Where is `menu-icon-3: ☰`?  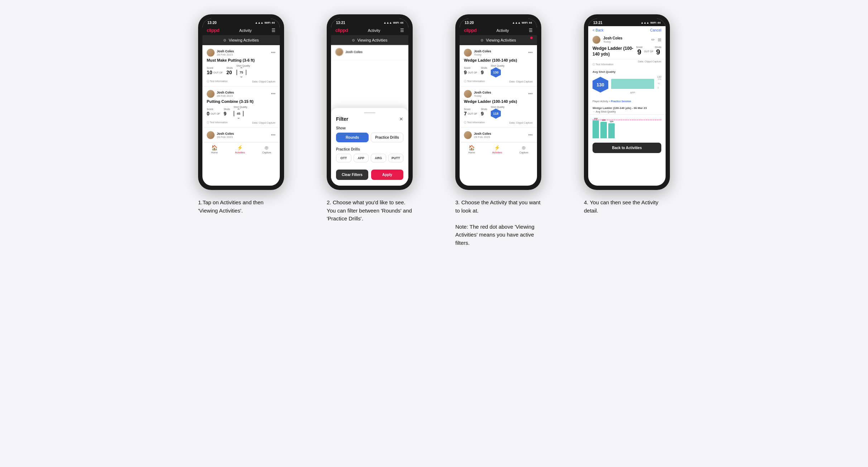 menu-icon-3: ☰ is located at coordinates (531, 30).